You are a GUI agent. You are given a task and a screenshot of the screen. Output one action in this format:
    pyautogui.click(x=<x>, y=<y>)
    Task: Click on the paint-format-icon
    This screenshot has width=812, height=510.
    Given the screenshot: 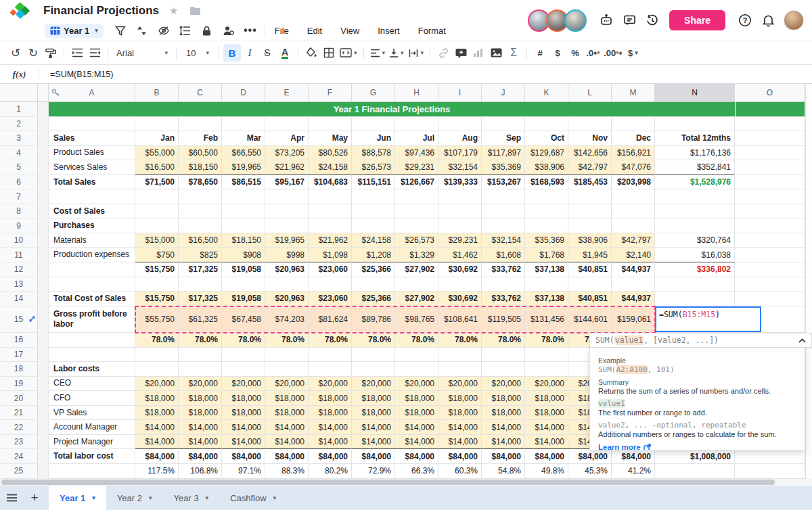 What is the action you would take?
    pyautogui.click(x=51, y=53)
    